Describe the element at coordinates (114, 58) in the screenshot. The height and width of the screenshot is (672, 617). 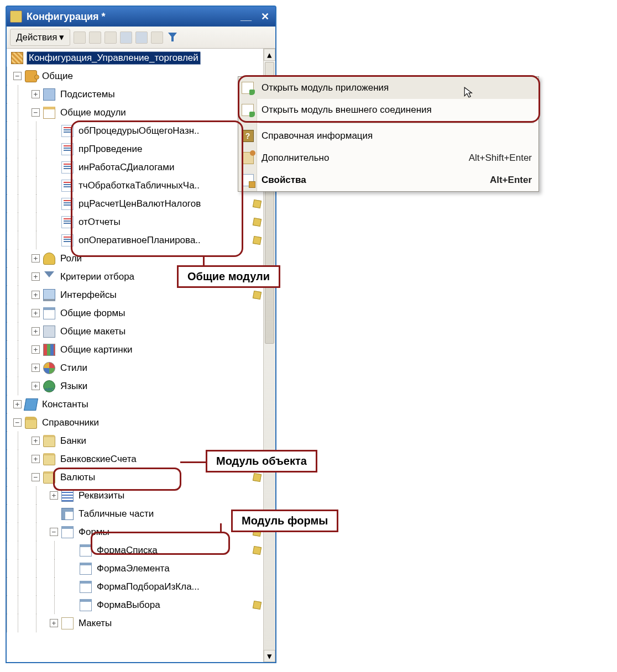
I see `root-label: Конфигурация_Управление_торговлей` at that location.